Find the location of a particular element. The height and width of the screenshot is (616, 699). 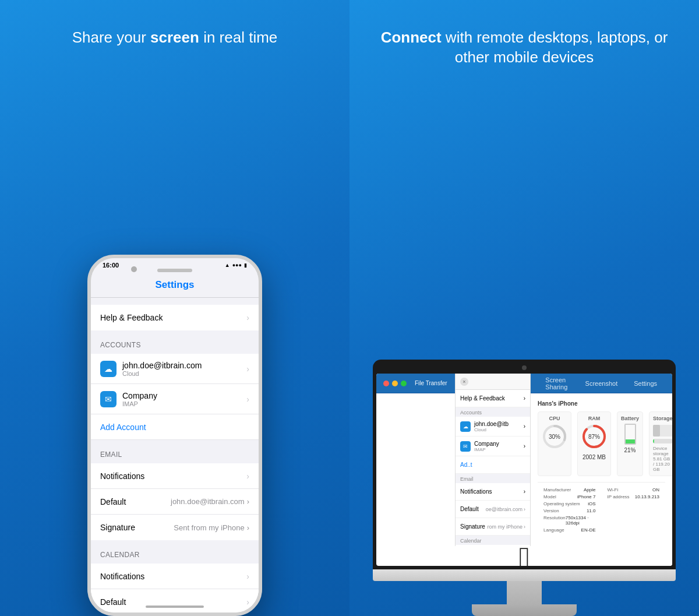

cpu-label: CPU is located at coordinates (555, 418).